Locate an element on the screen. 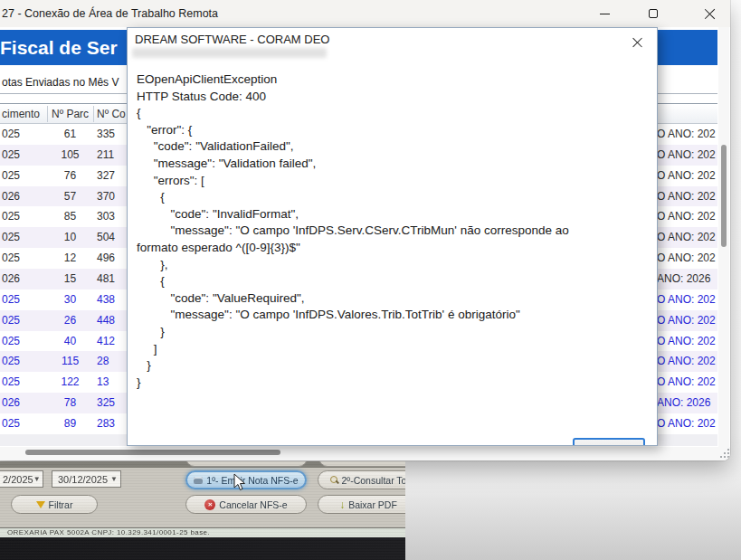 The height and width of the screenshot is (560, 741). cell-parc: 76 is located at coordinates (71, 176).